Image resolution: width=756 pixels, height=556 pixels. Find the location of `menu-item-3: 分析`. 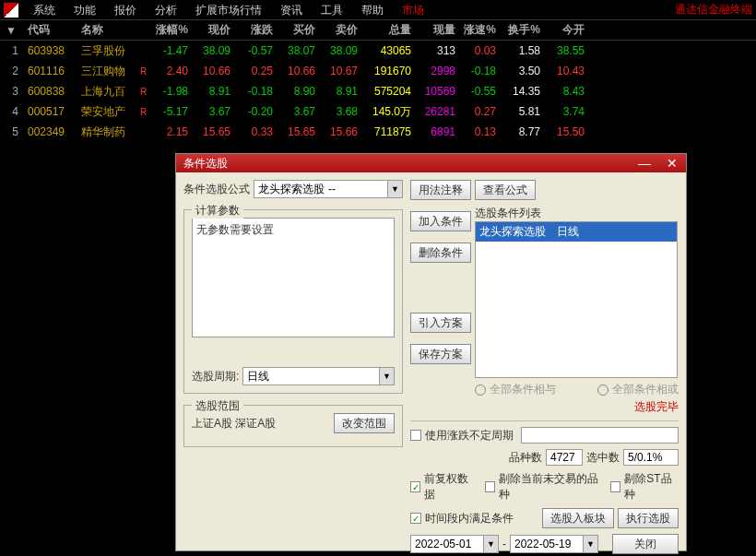

menu-item-3: 分析 is located at coordinates (166, 10).